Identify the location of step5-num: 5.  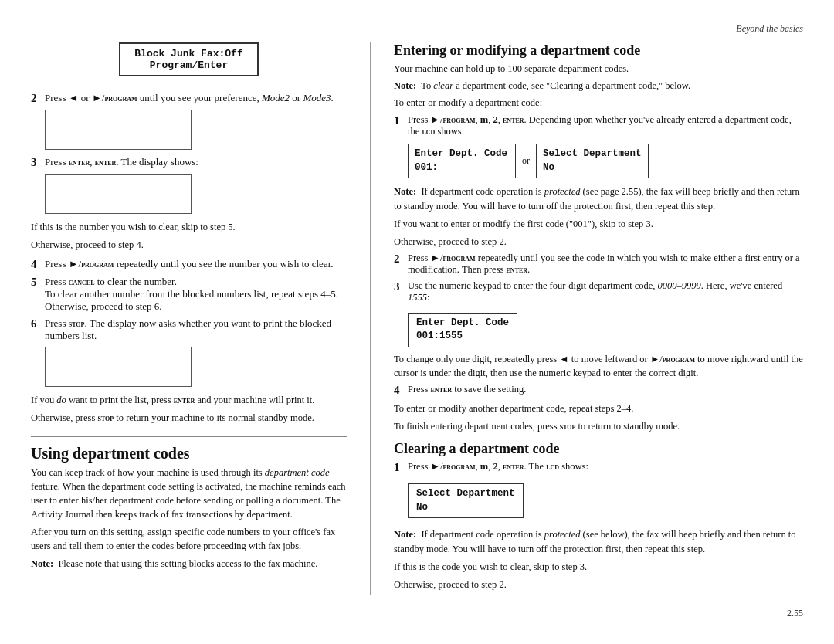
(37, 283).